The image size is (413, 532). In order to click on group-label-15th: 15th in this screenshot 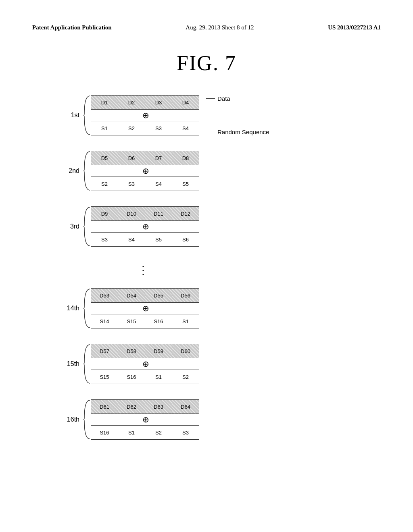, I will do `click(69, 364)`.